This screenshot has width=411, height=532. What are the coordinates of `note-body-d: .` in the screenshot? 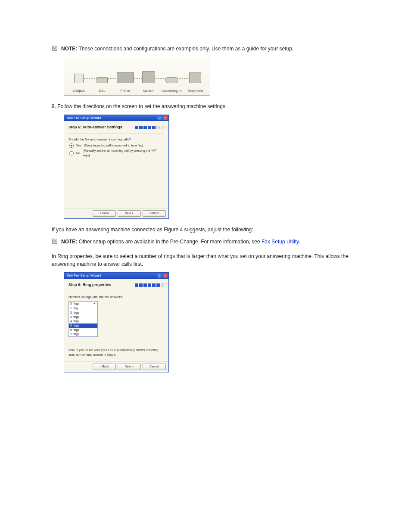 It's located at (299, 242).